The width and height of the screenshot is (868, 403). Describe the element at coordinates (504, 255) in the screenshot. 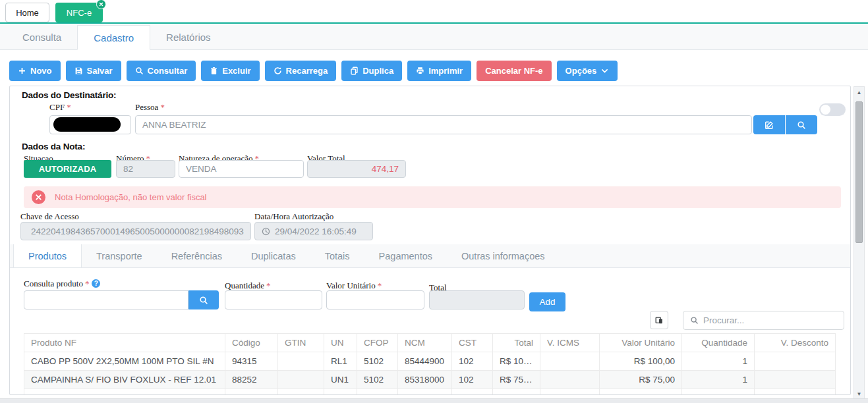

I see `tab-outras-informacoes: Outras informaçoes` at that location.